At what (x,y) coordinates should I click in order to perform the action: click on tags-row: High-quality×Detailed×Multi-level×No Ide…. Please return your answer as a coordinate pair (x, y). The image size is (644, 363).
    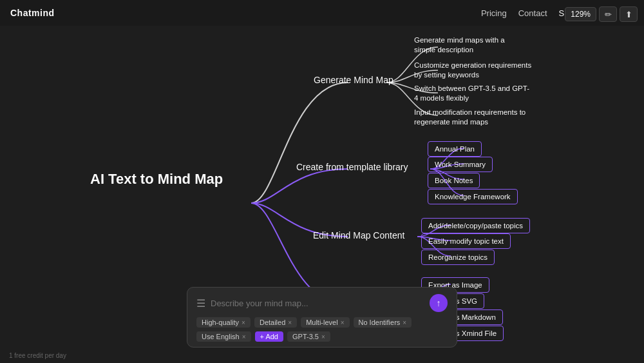
    Looking at the image, I should click on (322, 329).